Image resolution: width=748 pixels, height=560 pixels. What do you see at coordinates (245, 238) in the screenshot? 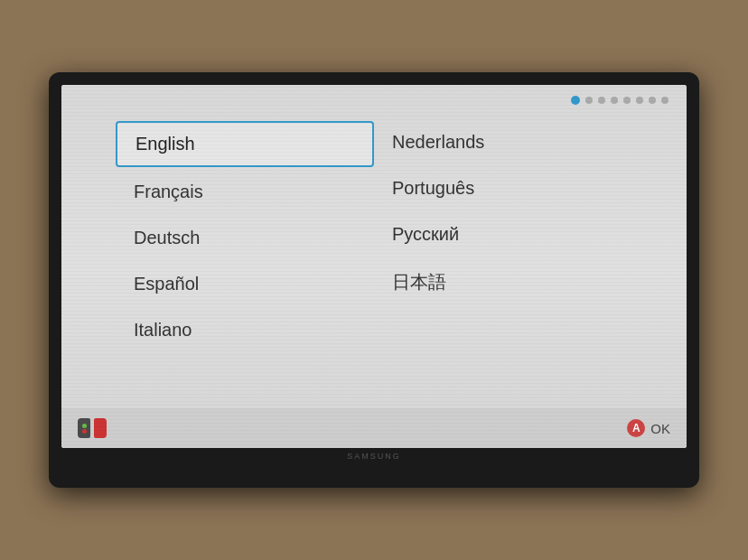
I see `left-language-column: English Français Deutsch Español Italian…` at bounding box center [245, 238].